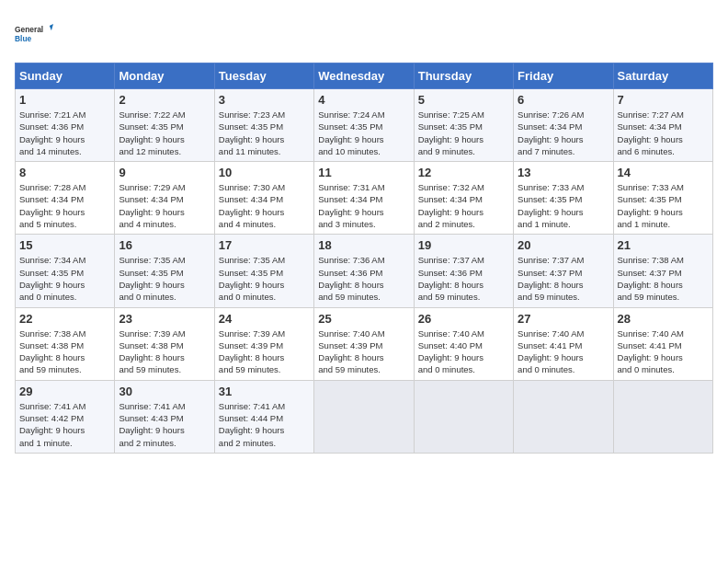 This screenshot has width=728, height=563. I want to click on day-number: 31, so click(265, 392).